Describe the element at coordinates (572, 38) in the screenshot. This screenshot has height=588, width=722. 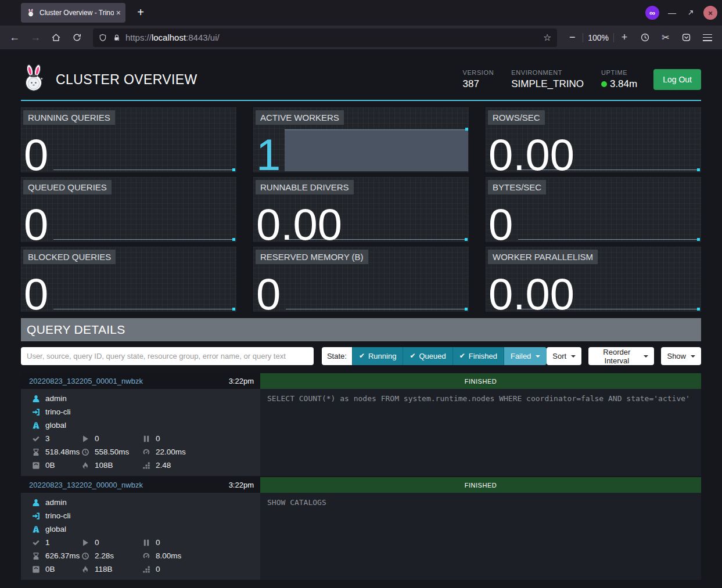
I see `zoom-out-button: −` at that location.